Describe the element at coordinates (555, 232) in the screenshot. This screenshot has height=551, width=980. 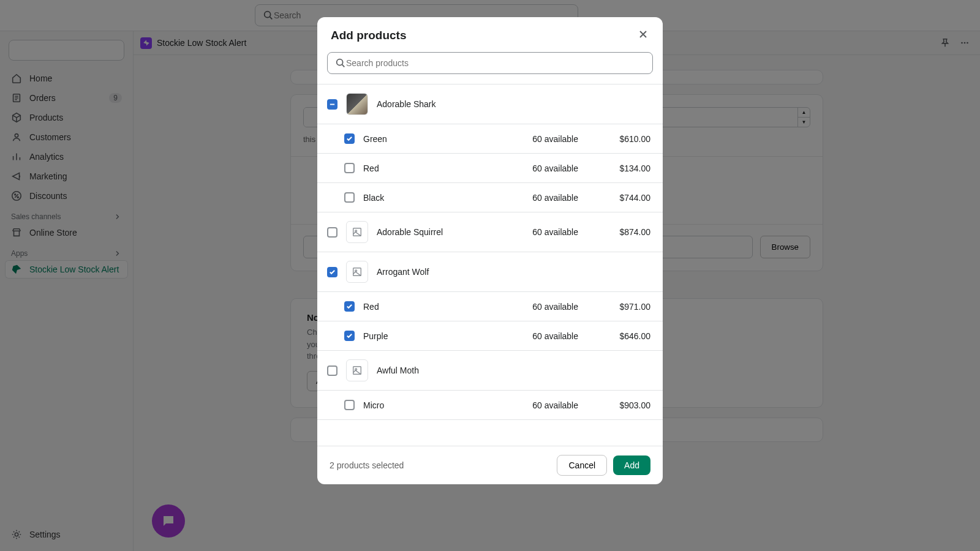
I see `product-availability: 60 available` at that location.